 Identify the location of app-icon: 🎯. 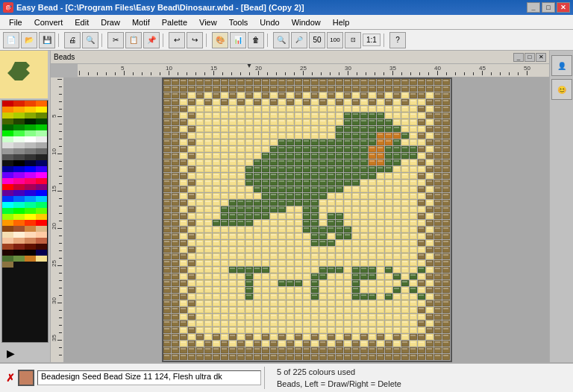
(8, 7).